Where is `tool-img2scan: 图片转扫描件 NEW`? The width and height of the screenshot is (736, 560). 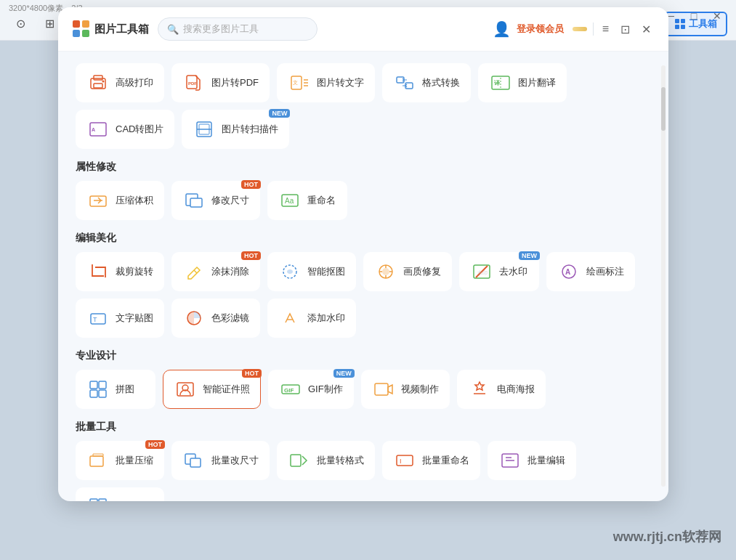
tool-img2scan: 图片转扫描件 NEW is located at coordinates (235, 129).